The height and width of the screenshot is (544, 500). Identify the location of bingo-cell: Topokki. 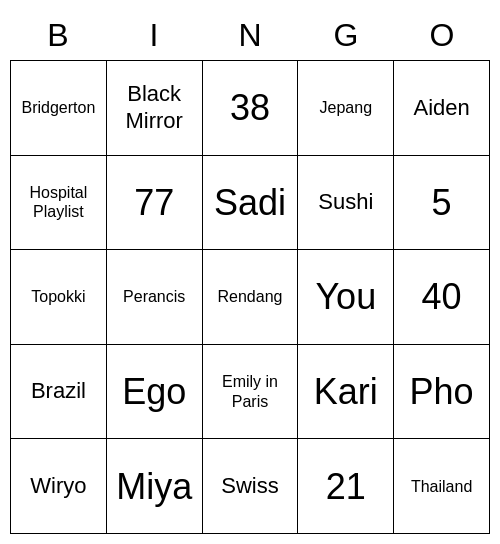
(59, 298).